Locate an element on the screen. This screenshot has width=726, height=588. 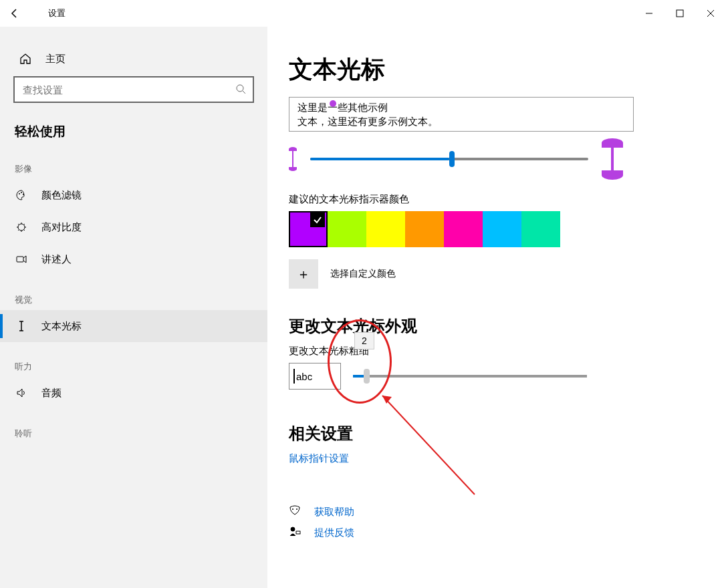
color-swatches is located at coordinates (492, 229).